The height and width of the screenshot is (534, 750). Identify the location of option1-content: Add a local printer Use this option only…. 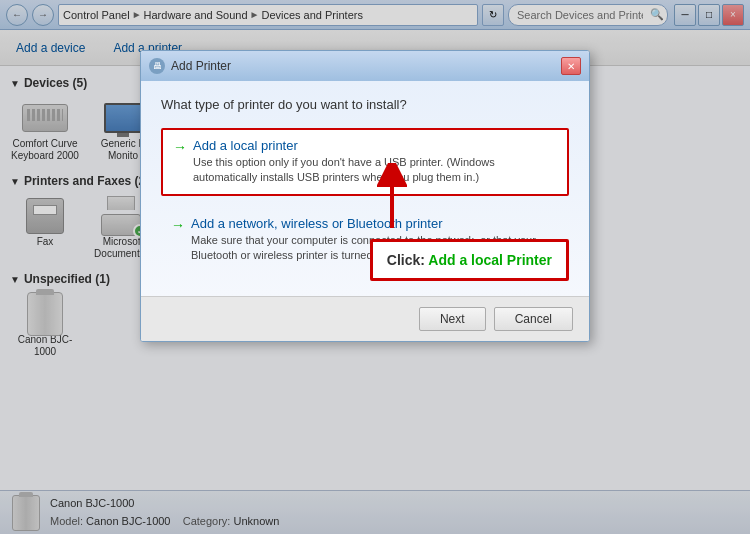
(375, 162).